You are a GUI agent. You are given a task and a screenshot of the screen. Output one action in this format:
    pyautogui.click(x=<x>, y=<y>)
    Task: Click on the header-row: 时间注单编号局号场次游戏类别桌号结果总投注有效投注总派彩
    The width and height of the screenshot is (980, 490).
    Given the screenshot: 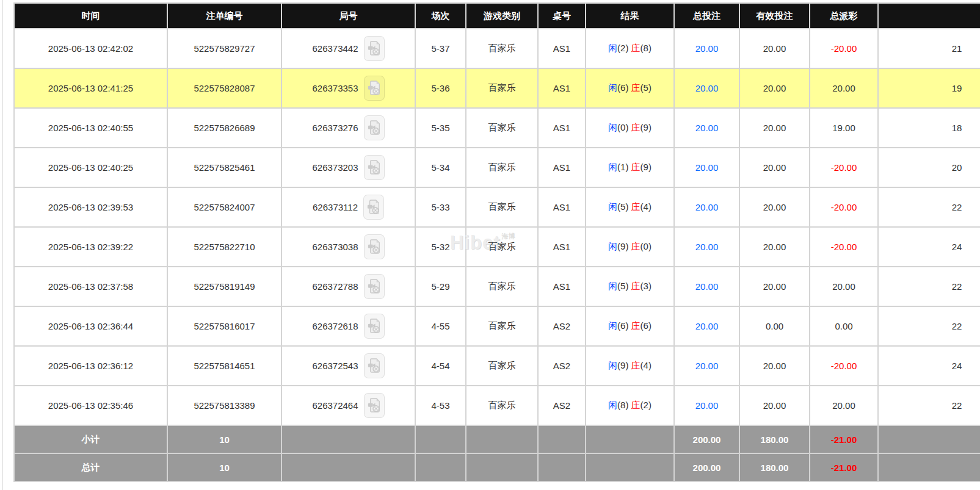 What is the action you would take?
    pyautogui.click(x=497, y=16)
    